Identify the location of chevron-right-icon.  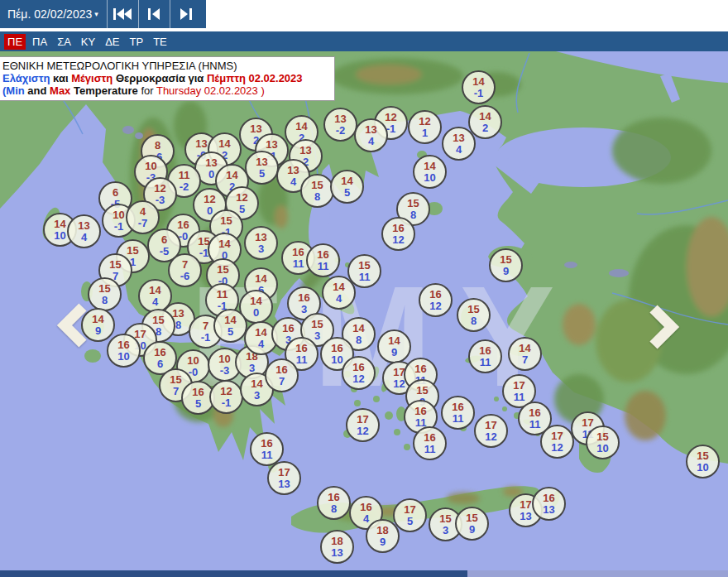
(663, 327).